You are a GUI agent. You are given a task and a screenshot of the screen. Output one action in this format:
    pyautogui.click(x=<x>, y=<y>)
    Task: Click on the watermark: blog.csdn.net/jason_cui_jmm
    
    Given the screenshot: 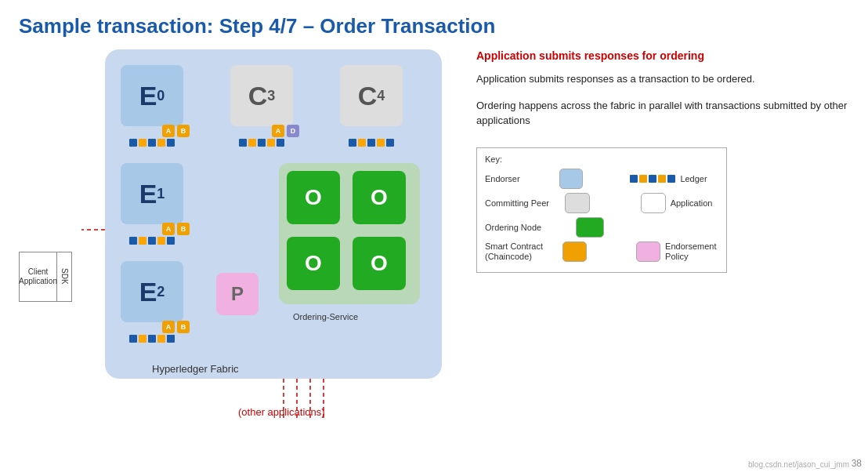 What is the action you would take?
    pyautogui.click(x=799, y=464)
    